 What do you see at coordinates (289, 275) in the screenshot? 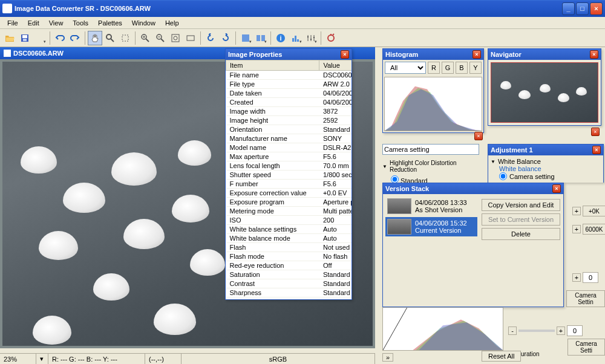
I see `property-row: SaturationStandard` at bounding box center [289, 275].